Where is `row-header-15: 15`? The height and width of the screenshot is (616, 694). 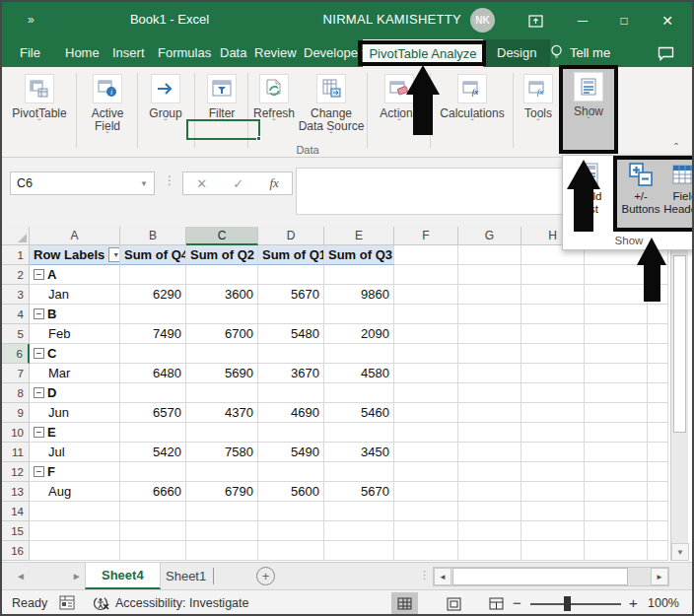
row-header-15: 15 is located at coordinates (16, 531).